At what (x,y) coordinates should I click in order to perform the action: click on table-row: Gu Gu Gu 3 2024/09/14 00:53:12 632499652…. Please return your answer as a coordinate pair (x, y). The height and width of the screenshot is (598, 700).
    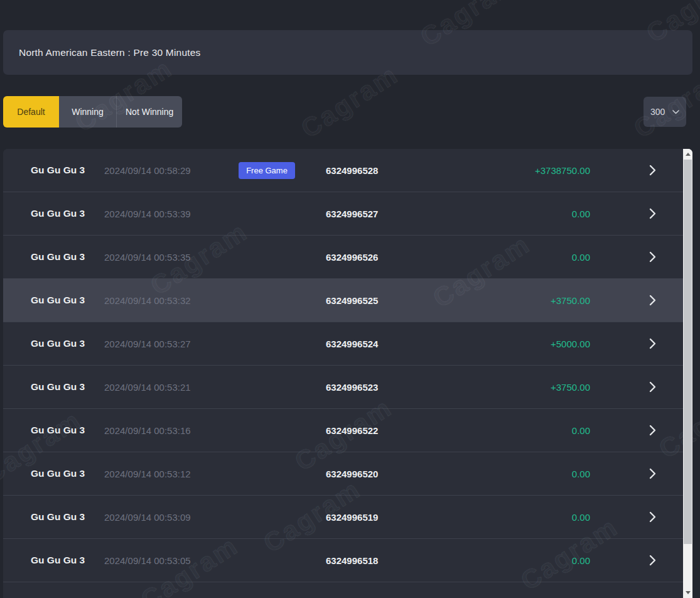
    Looking at the image, I should click on (343, 474).